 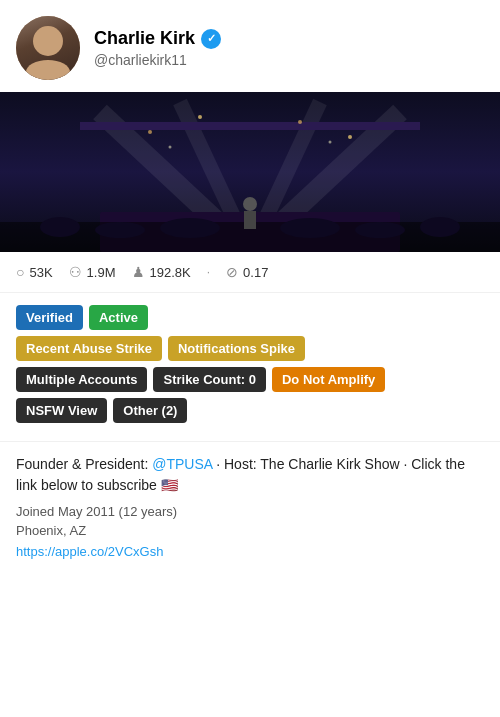 I want to click on bio-flag: 🇺🇸, so click(x=170, y=485).